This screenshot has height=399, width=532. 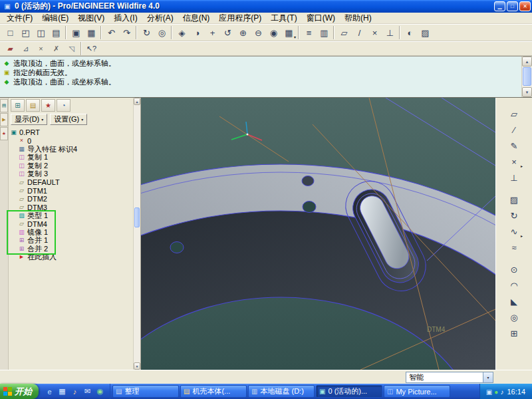 I want to click on quicklaunch-media-icon: ♪, so click(x=74, y=391).